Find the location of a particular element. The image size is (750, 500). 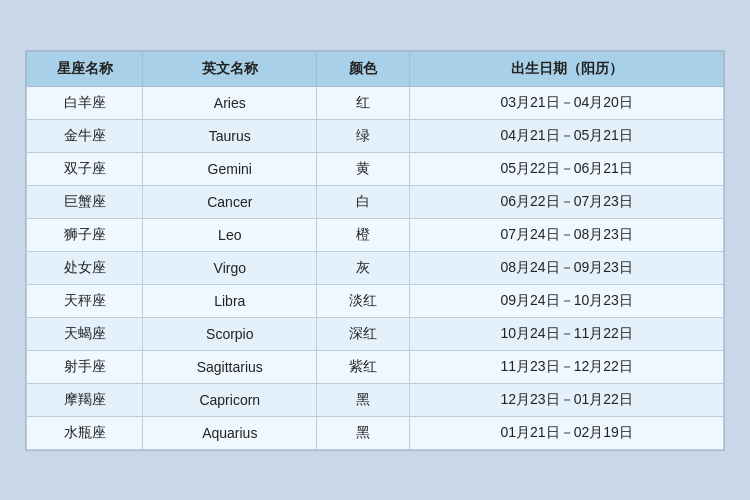

cell-chinese: 双子座 is located at coordinates (85, 168).